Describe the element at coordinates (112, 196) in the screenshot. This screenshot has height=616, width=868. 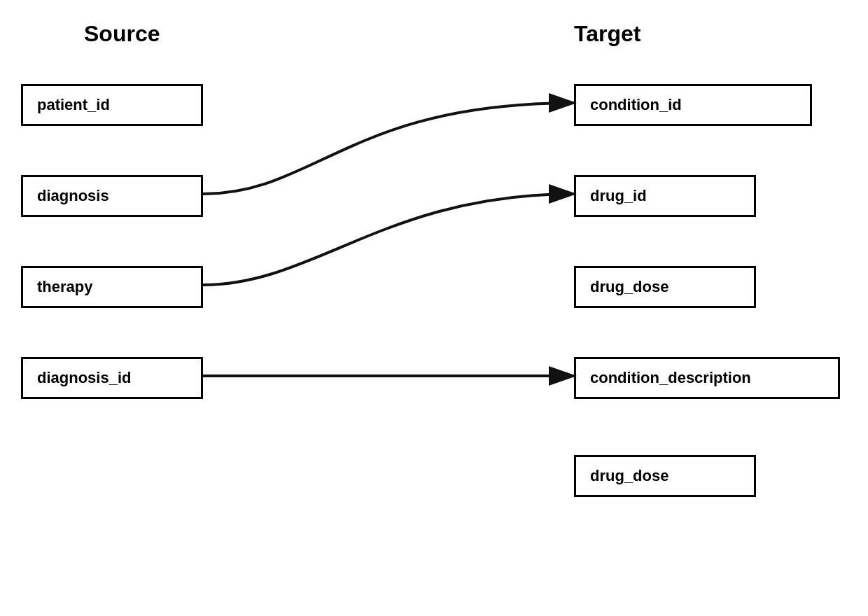
I see `source-field-diagnosis: diagnosis` at that location.